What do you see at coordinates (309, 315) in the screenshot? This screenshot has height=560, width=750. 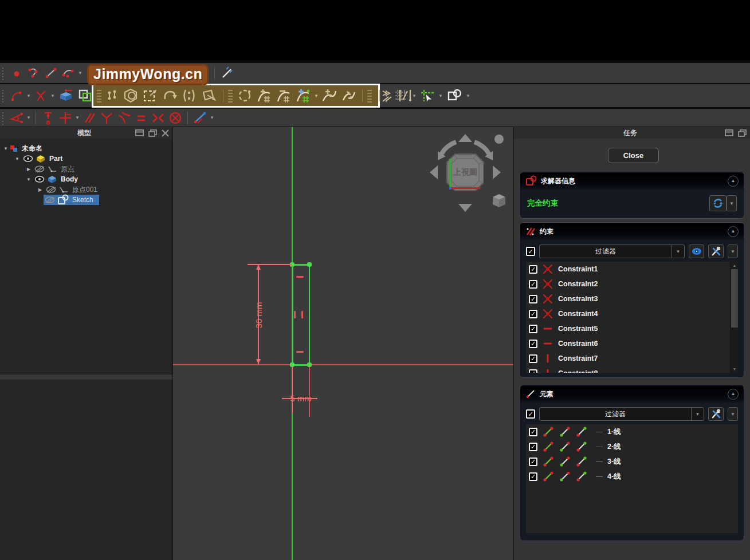 I see `sketch-edge-right` at bounding box center [309, 315].